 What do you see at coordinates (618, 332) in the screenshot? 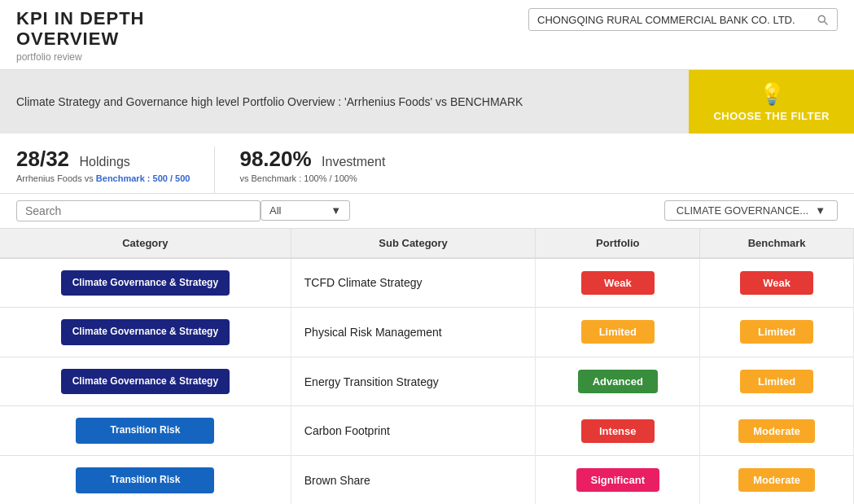
I see `cell-portfolio: Limited` at bounding box center [618, 332].